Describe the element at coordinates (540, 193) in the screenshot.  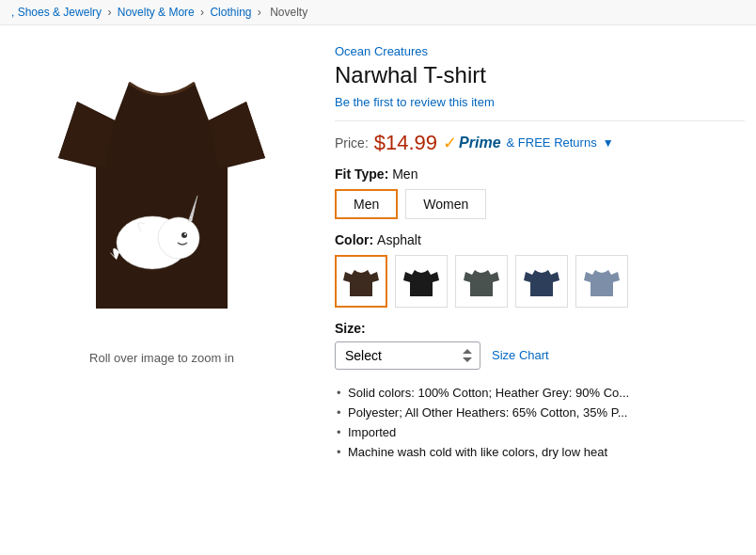
I see `fit-type-section: Fit Type: Men Men Women` at that location.